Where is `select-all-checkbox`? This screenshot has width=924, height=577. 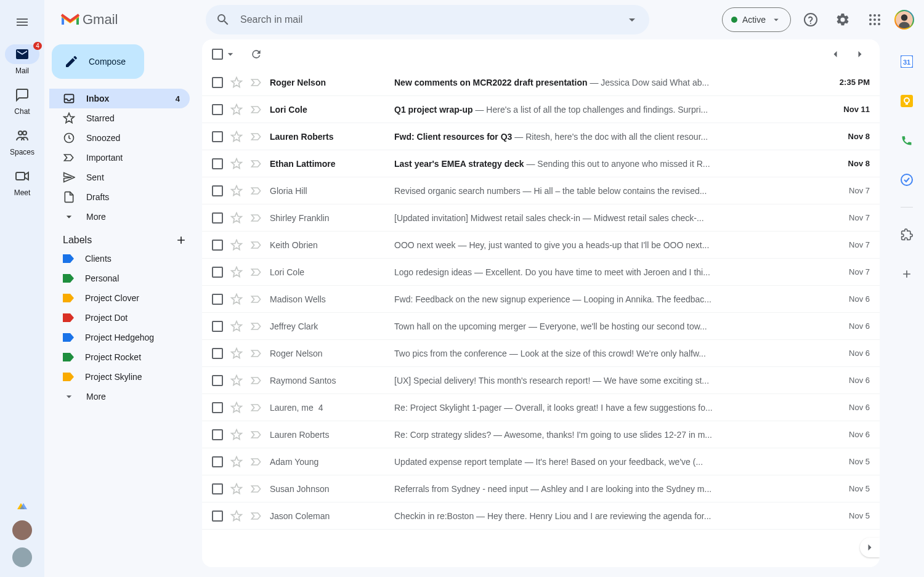
select-all-checkbox is located at coordinates (217, 54).